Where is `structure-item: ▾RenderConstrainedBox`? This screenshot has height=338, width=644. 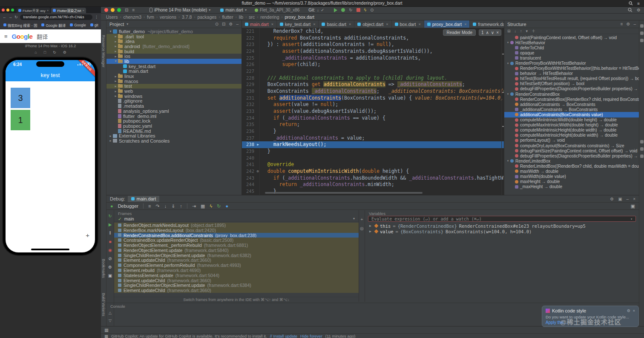
structure-item: ▾RenderConstrainedBox is located at coordinates (572, 94).